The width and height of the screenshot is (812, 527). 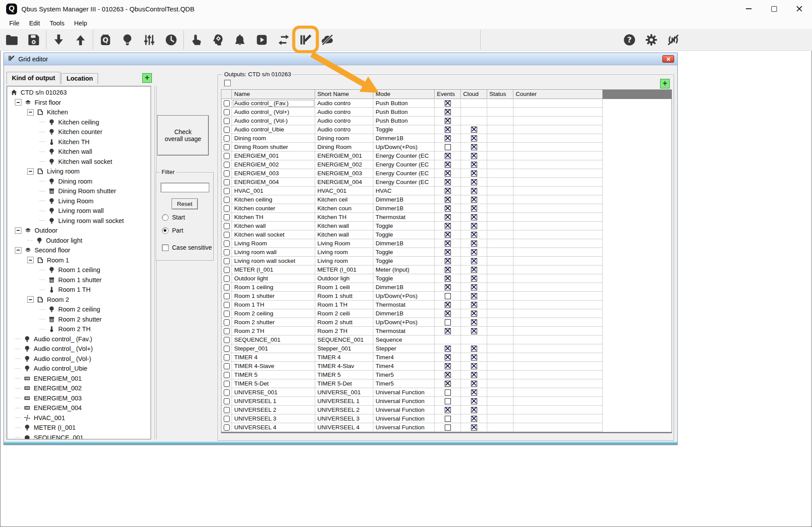 I want to click on name-cell: UNIVERSEEL 3, so click(x=274, y=419).